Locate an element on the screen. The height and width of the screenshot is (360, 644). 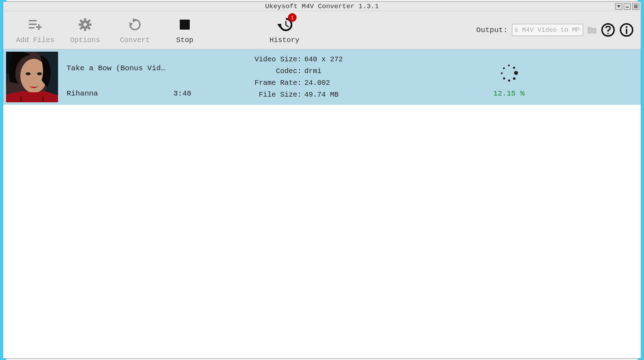
spinner-icon is located at coordinates (509, 73).